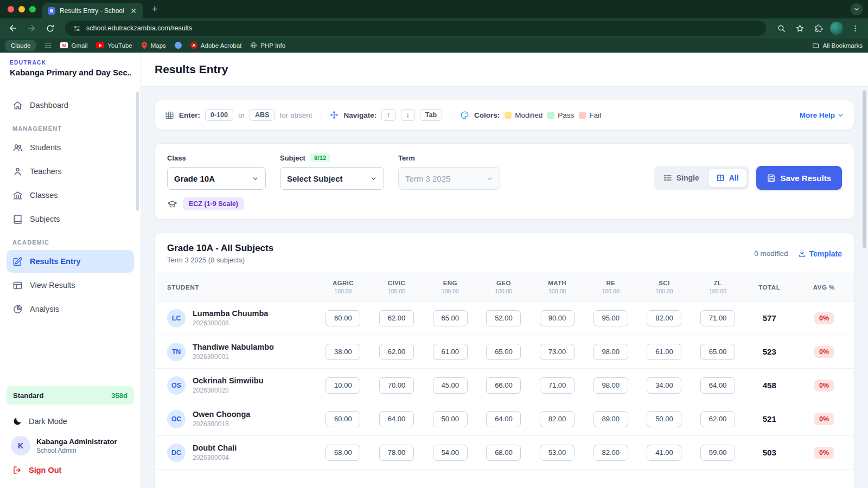  What do you see at coordinates (590, 115) in the screenshot?
I see `legend-fail: Fail` at bounding box center [590, 115].